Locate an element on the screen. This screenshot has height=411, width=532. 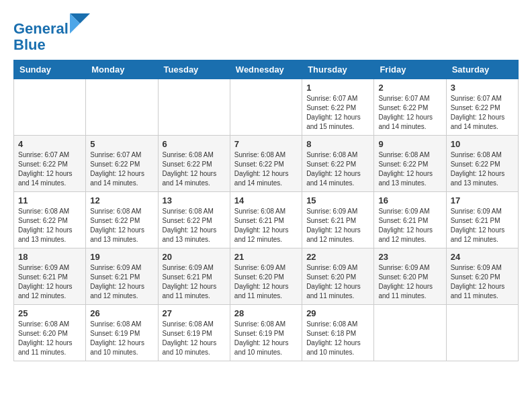
calendar-cell: 11Sunrise: 6:08 AM Sunset: 6:22 PM Dayli… is located at coordinates (50, 220).